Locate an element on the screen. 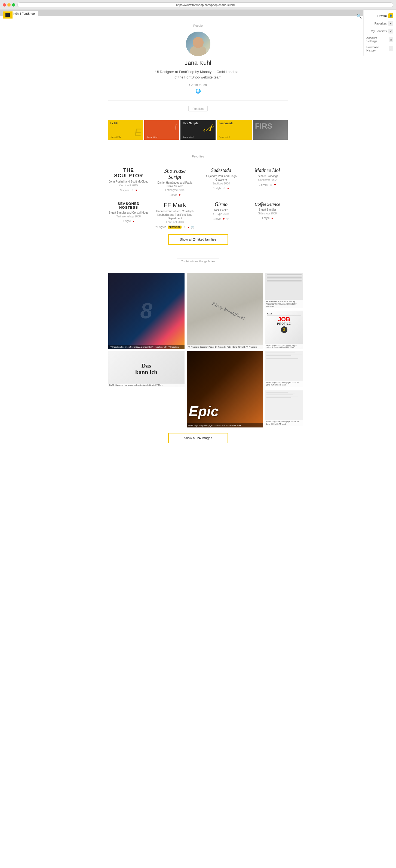  contrib-wrapper-mag2: PAGE Magazine | www.page-online.de Jana … is located at coordinates (284, 370).